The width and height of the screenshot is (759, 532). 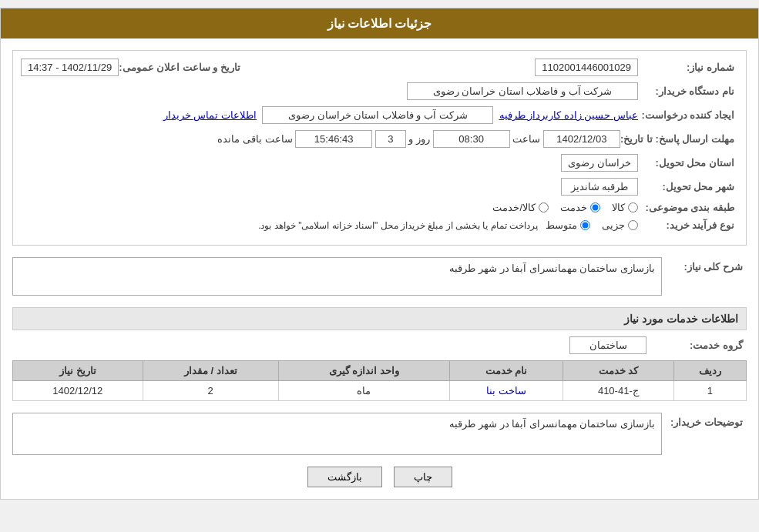 I want to click on print-button: چاپ, so click(x=423, y=477).